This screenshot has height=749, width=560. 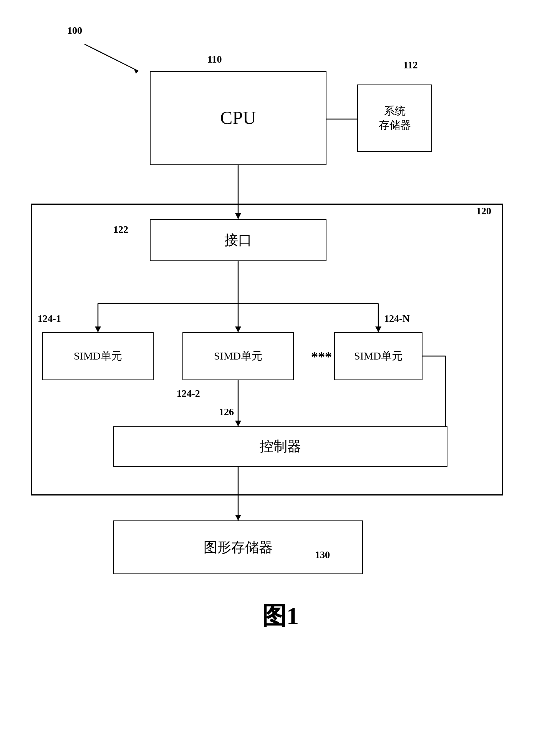 I want to click on simd1-label: SIMD单元, so click(x=98, y=356).